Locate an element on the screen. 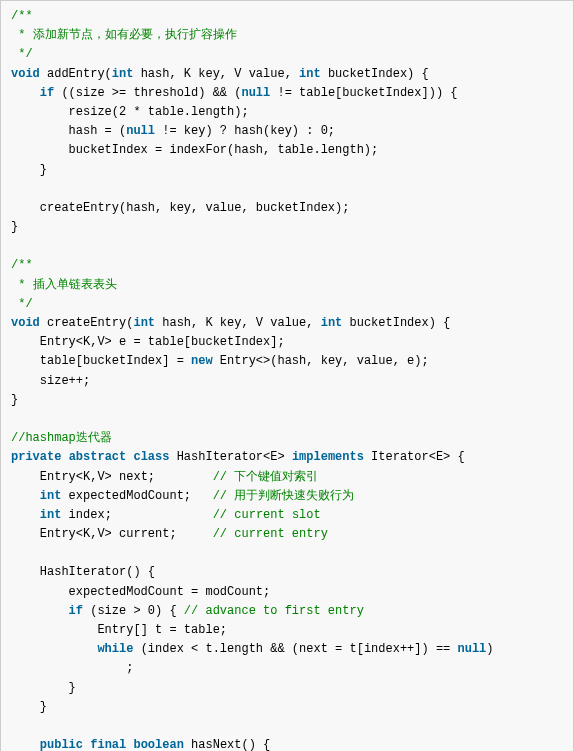 This screenshot has height=751, width=574. code-text: bucketIndex = indexFor(hash, table.lengt… is located at coordinates (224, 150).